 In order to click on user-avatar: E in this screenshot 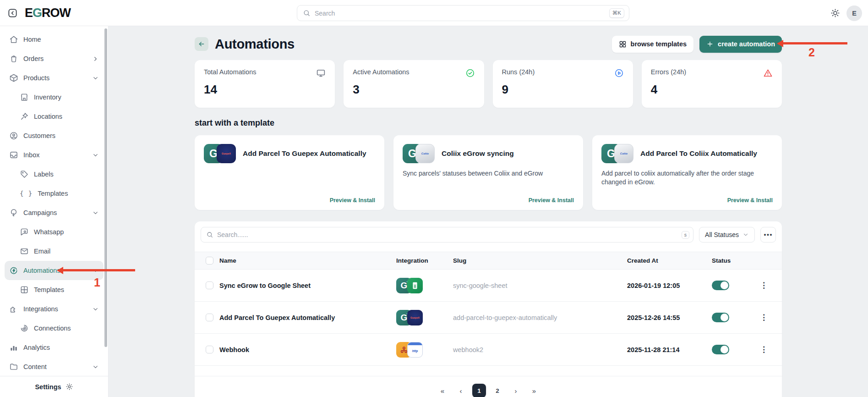, I will do `click(854, 13)`.